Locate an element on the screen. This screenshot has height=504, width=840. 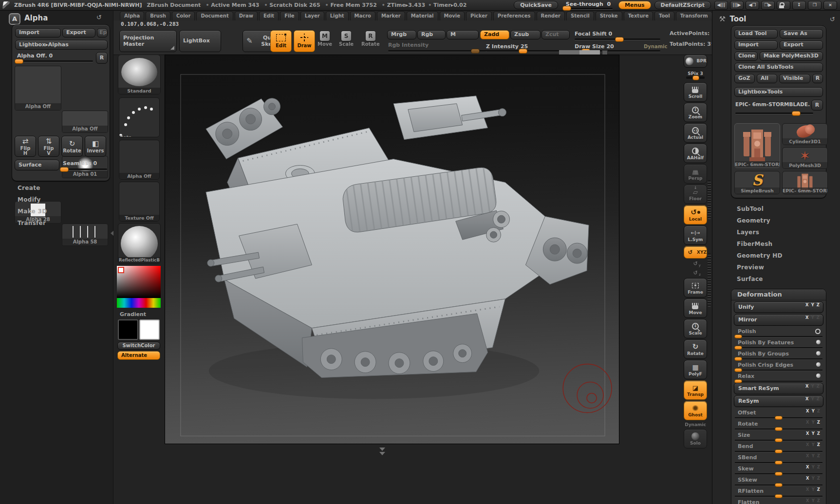
brush-scroll-left-button: ◀||| is located at coordinates (721, 5).